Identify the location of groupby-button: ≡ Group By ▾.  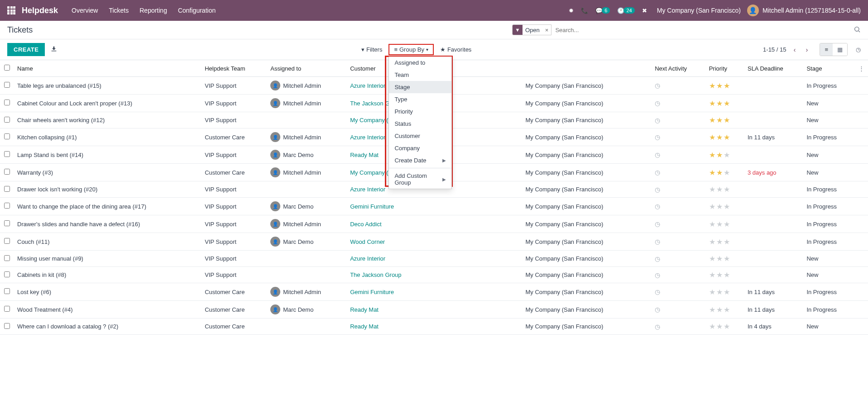
(411, 50).